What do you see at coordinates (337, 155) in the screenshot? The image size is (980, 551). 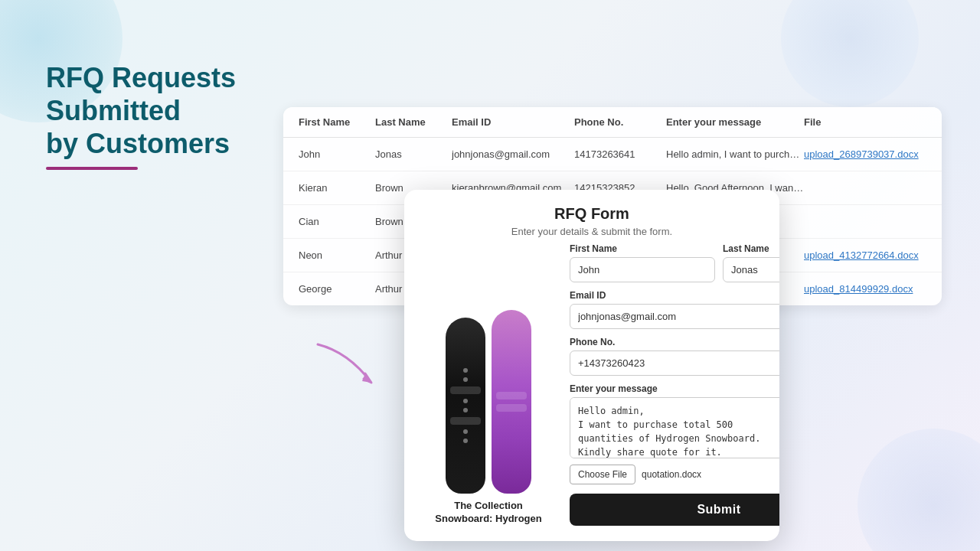 I see `cell-first-name: John` at bounding box center [337, 155].